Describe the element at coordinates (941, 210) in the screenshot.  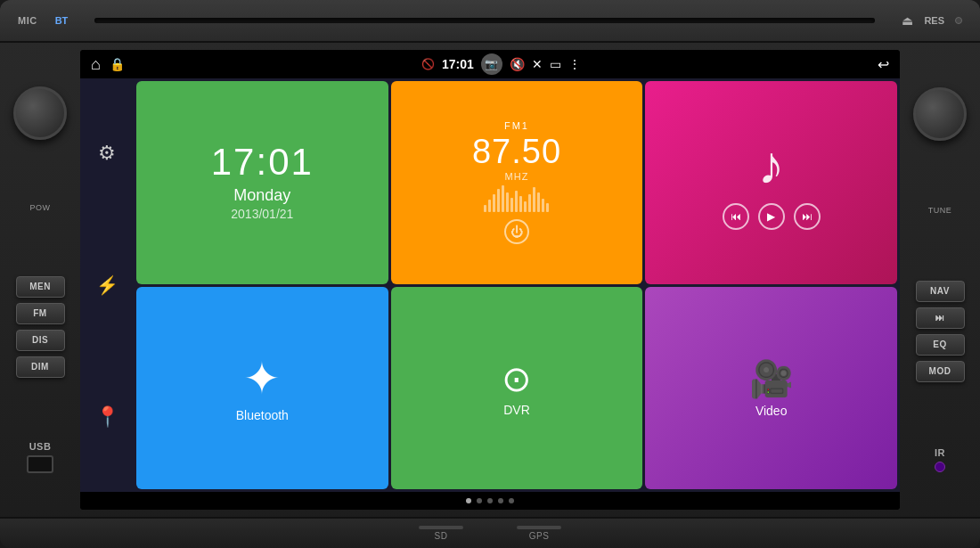
I see `tune-label: TUNE` at that location.